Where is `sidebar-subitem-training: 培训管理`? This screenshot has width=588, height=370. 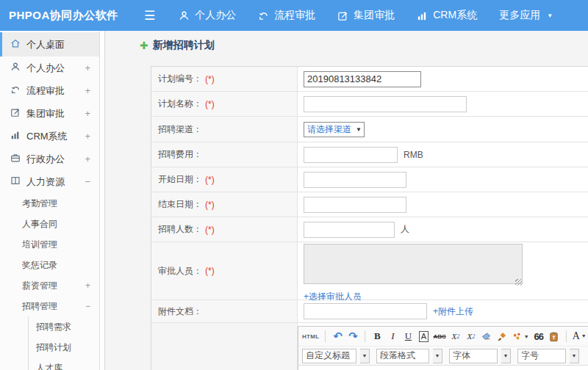 sidebar-subitem-training: 培训管理 is located at coordinates (50, 244).